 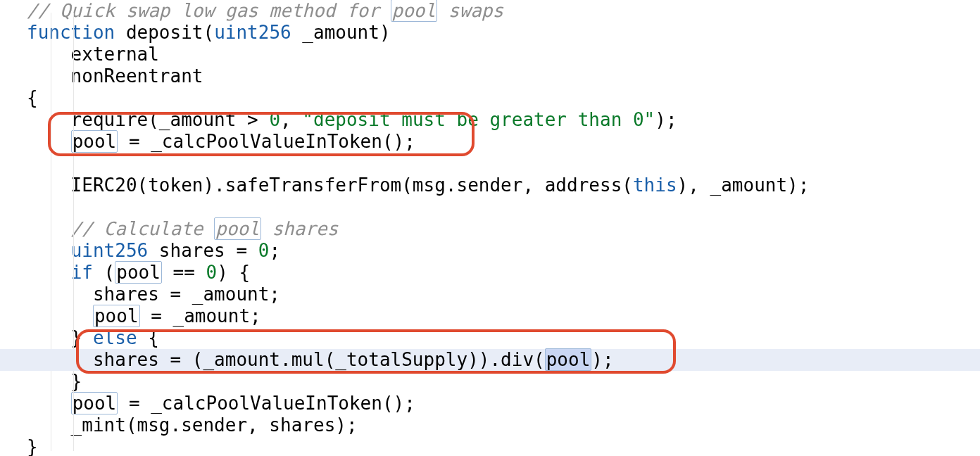 I want to click on code-line: {, so click(x=32, y=98).